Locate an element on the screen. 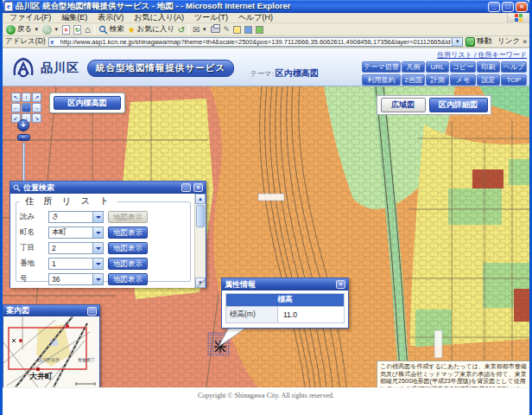 The height and width of the screenshot is (415, 532). resize-grip is located at coordinates (200, 284).